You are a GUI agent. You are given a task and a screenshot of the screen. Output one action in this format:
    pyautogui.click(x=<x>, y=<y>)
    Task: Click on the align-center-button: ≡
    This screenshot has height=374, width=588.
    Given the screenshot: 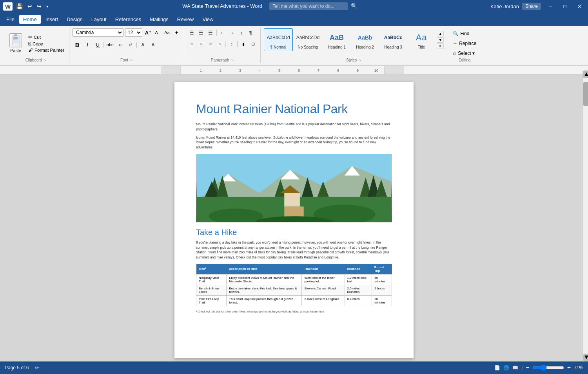 What is the action you would take?
    pyautogui.click(x=201, y=44)
    